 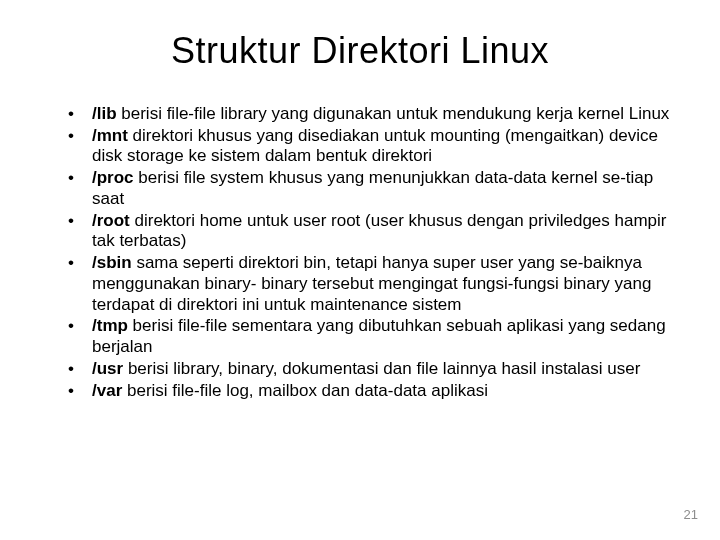 What do you see at coordinates (382, 368) in the screenshot?
I see `bullet-text: berisi library, binary, dokumentasi dan …` at bounding box center [382, 368].